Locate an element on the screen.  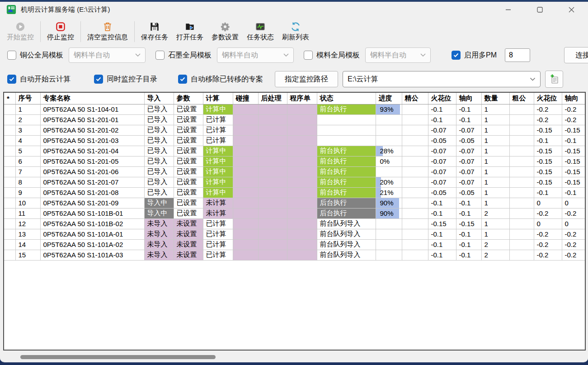
maximize-button is located at coordinates (540, 9).